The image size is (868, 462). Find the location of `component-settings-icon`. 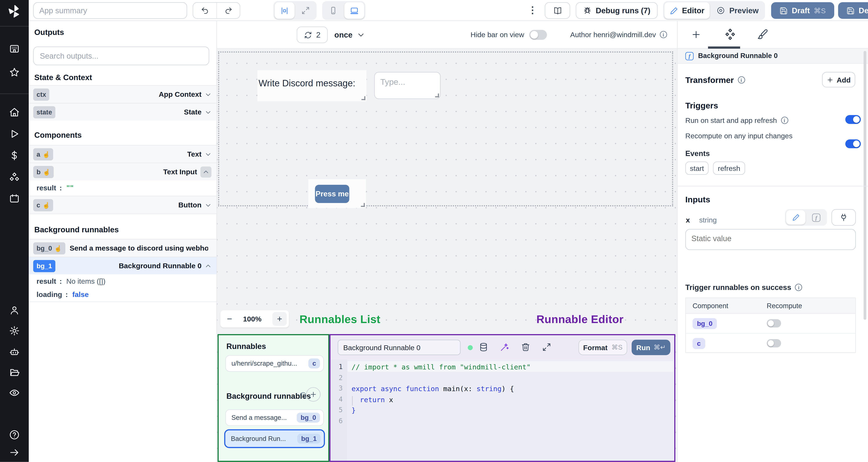

component-settings-icon is located at coordinates (730, 34).